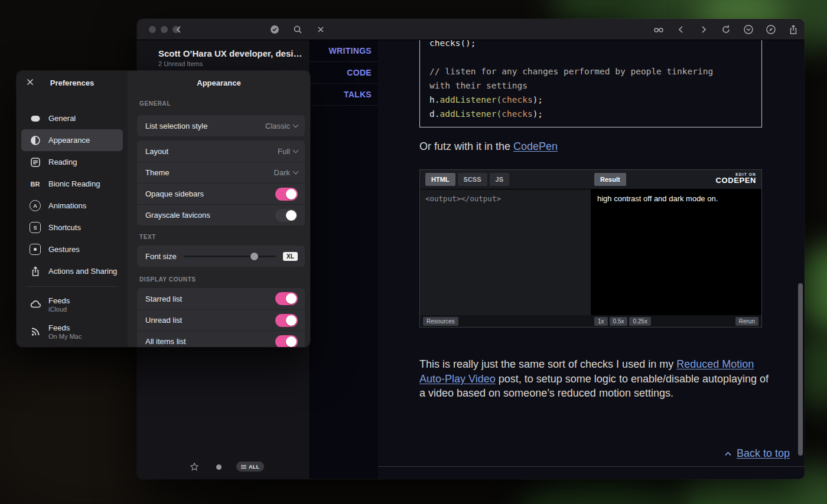 The height and width of the screenshot is (504, 827). Describe the element at coordinates (681, 30) in the screenshot. I see `prev-article-icon` at that location.